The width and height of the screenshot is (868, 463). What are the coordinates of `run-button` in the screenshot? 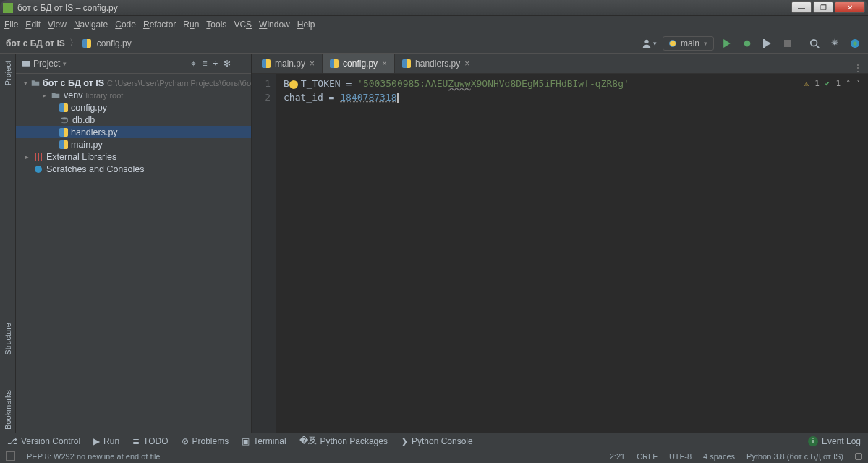 It's located at (727, 43).